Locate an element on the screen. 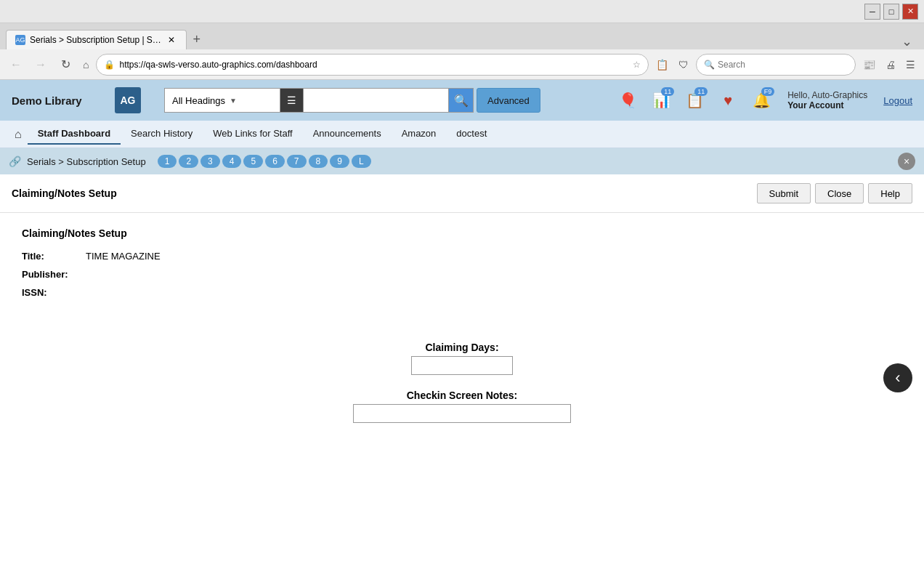  checkin-notes-input is located at coordinates (462, 413).